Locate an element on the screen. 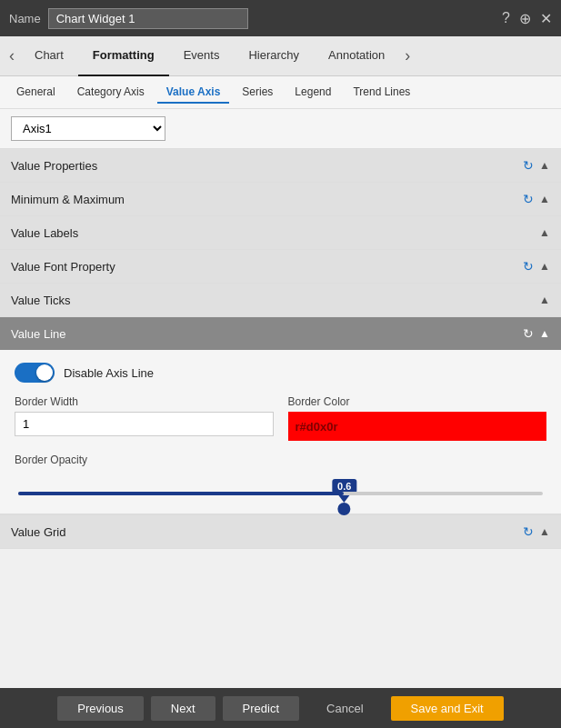  nav-arrow-right: › is located at coordinates (407, 56).